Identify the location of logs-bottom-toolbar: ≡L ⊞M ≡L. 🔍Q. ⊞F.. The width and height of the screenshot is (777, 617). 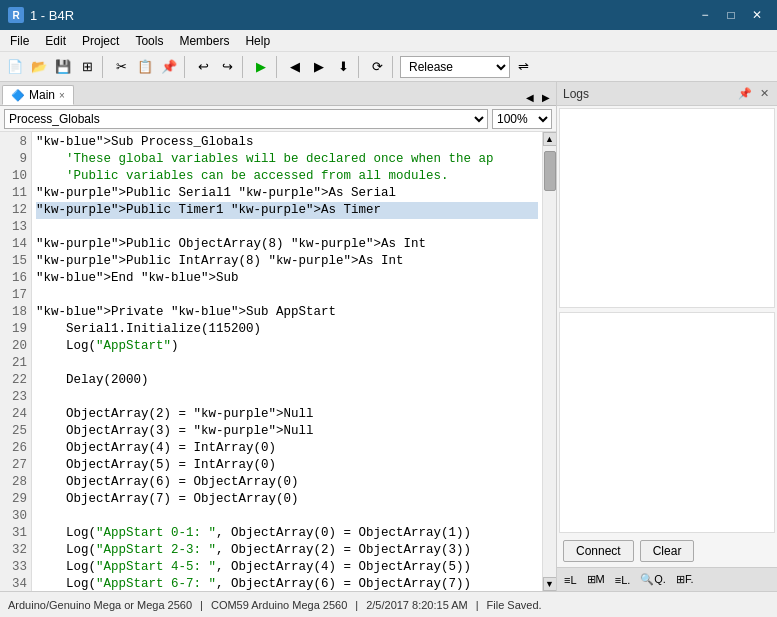
(667, 579).